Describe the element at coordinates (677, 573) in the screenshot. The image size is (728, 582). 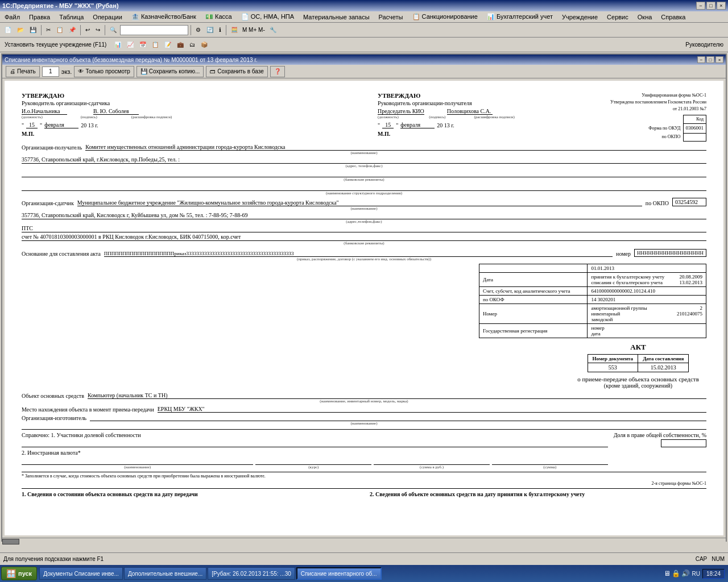
I see `systray-icons: 🖥 🔒 🔊` at that location.